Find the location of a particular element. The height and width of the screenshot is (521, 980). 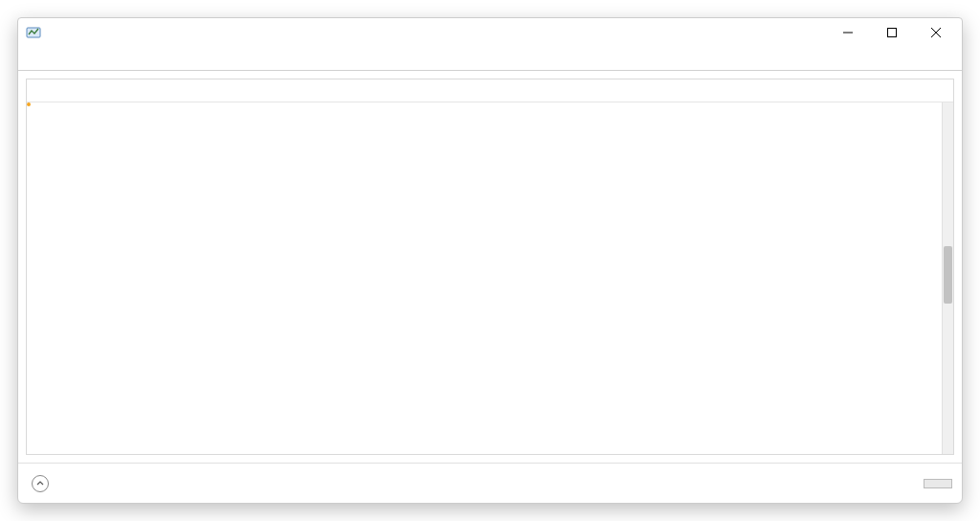

end-task-button is located at coordinates (938, 484).